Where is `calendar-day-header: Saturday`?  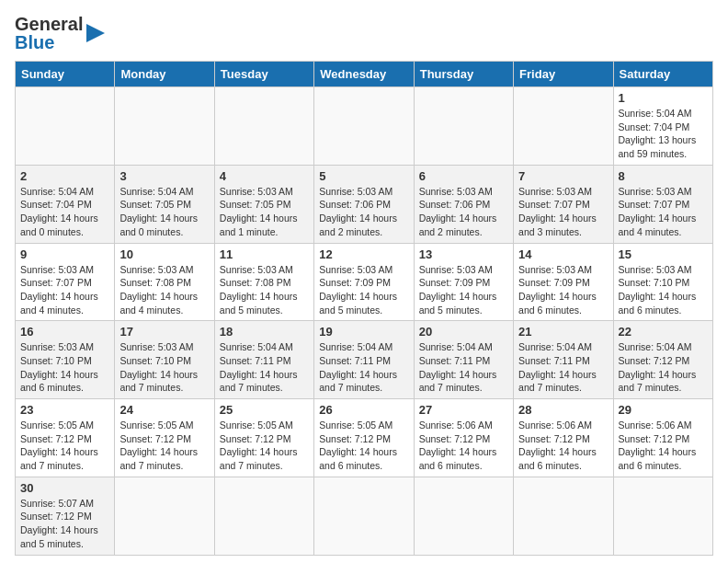 calendar-day-header: Saturday is located at coordinates (663, 75).